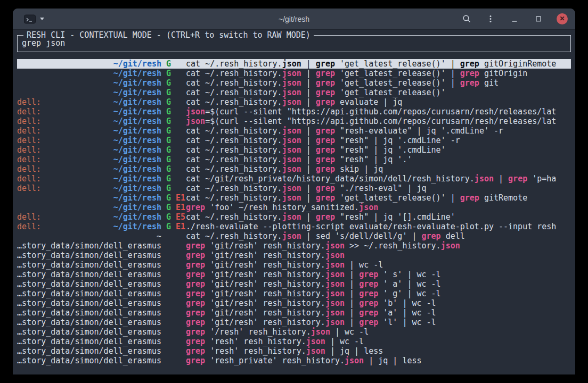  I want to click on maximize-button, so click(538, 19).